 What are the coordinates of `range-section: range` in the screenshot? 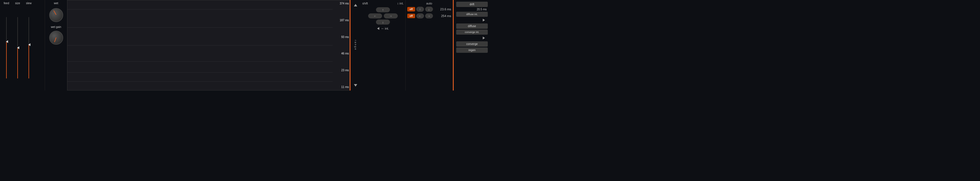 It's located at (355, 45).